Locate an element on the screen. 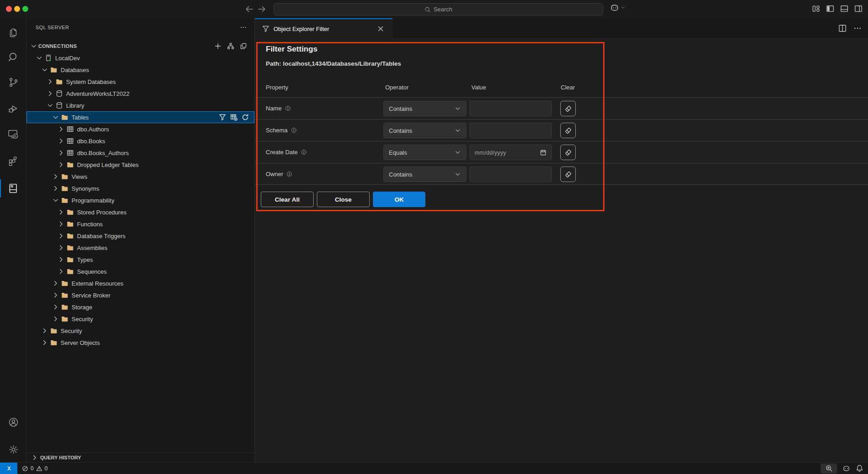  chevron-down-icon is located at coordinates (458, 109).